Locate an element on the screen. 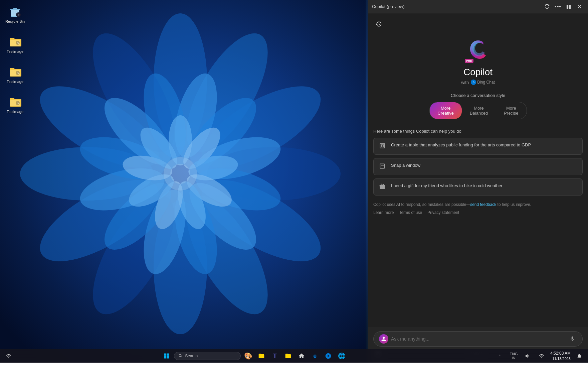 The height and width of the screenshot is (376, 588). home-icon is located at coordinates (302, 356).